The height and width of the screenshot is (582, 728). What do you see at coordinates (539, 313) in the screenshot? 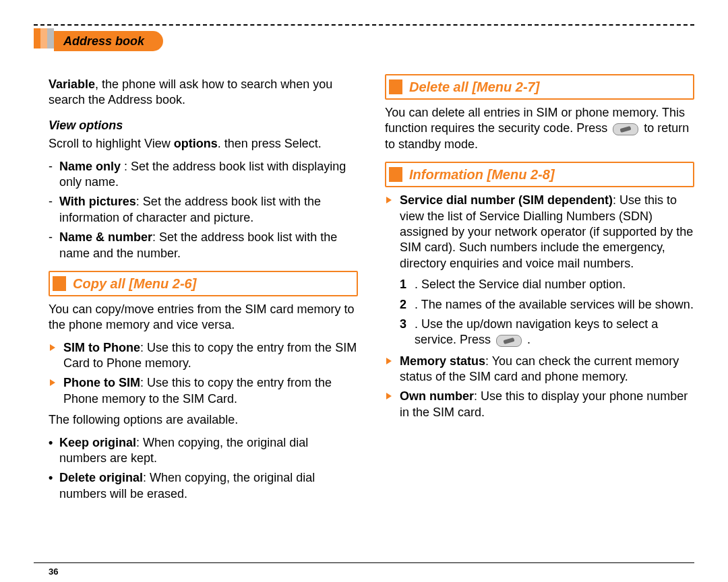
I see `info-steps-list: 1. Select the Service dial number option…` at bounding box center [539, 313].